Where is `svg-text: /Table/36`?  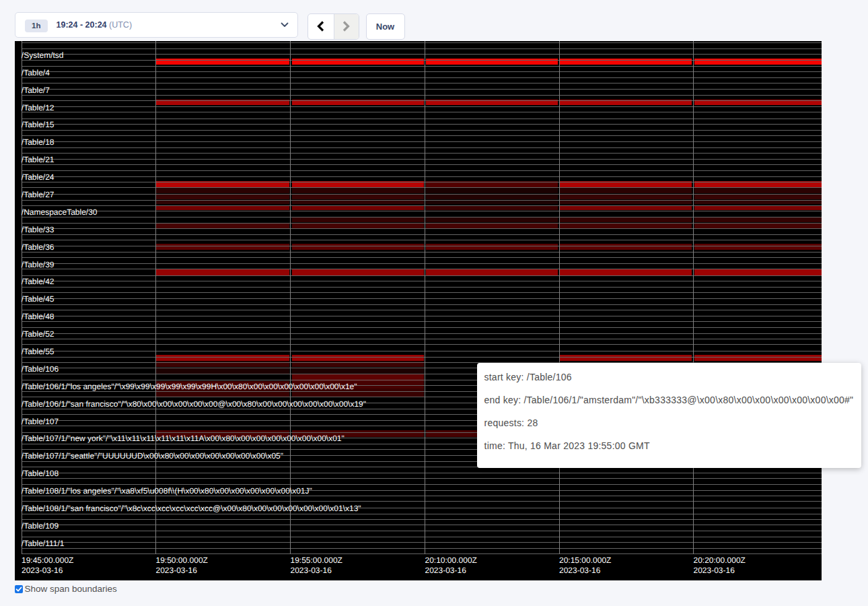
svg-text: /Table/36 is located at coordinates (38, 247).